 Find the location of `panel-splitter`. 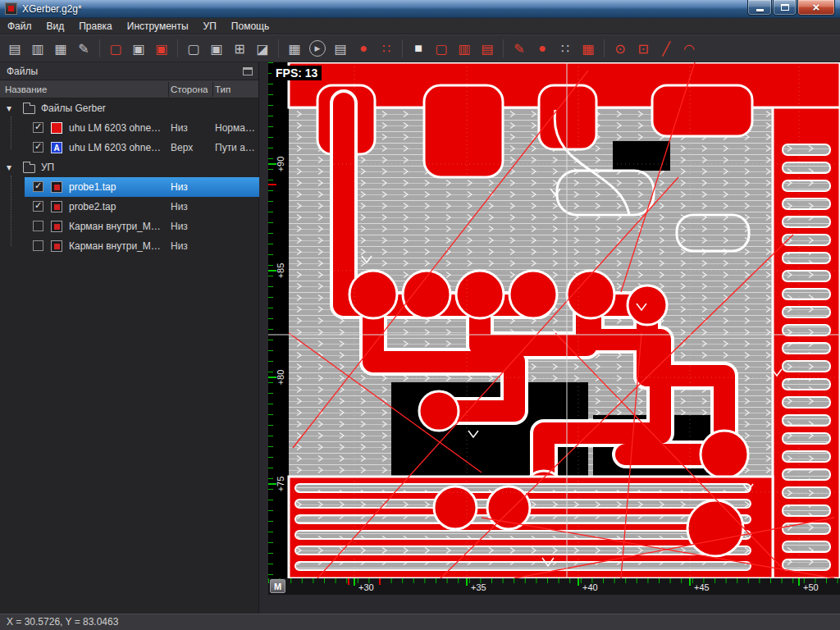

panel-splitter is located at coordinates (264, 338).